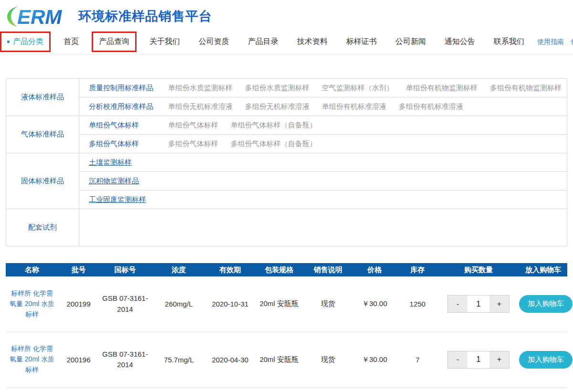 Image resolution: width=573 pixels, height=392 pixels. I want to click on product-row: 标样所 化学需氧量 20ml 水质标样 200199 GSB 07-3161-2…, so click(286, 304).